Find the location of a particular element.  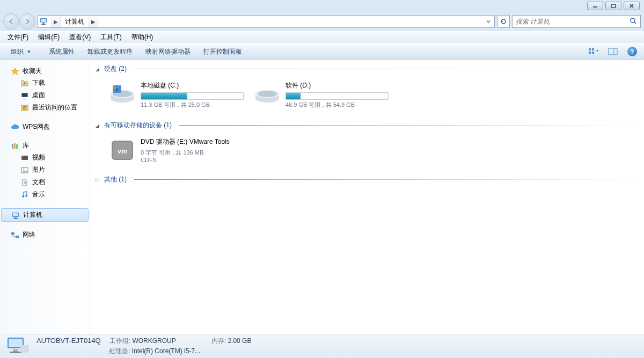

drive-e: vm DVD 驱动器 (E:) VMware Tools 0 字节 可用 , 共… is located at coordinates (195, 150).